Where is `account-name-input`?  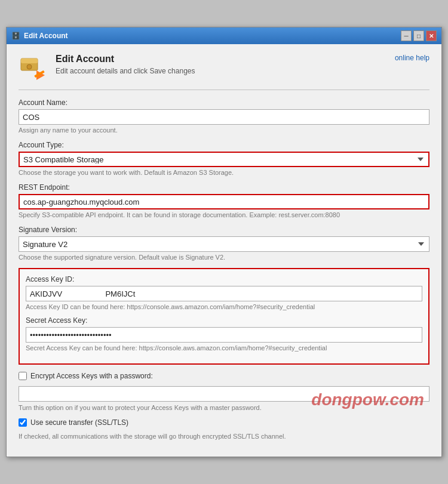
account-name-input is located at coordinates (224, 117).